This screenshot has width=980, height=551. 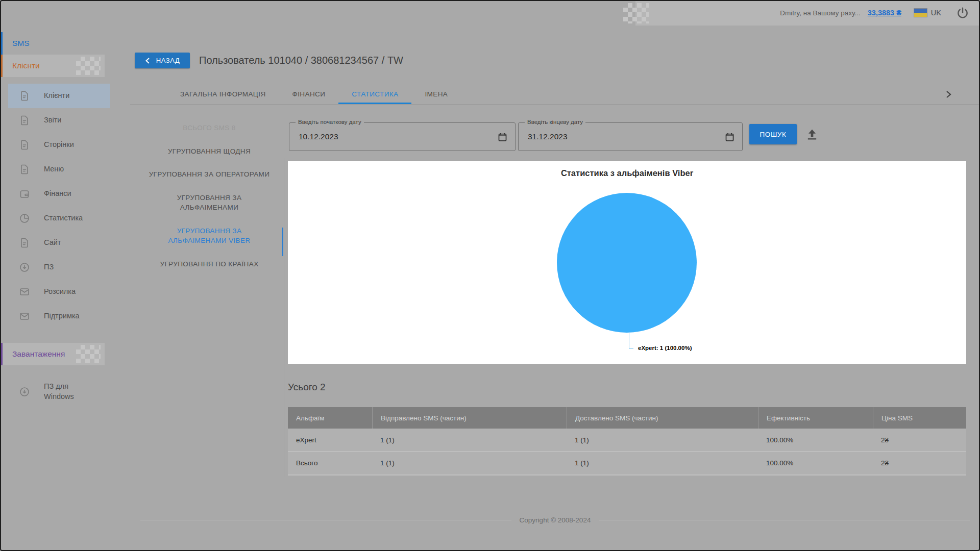 What do you see at coordinates (375, 94) in the screenshot?
I see `tab-statistics: СТАТИСТИКА` at bounding box center [375, 94].